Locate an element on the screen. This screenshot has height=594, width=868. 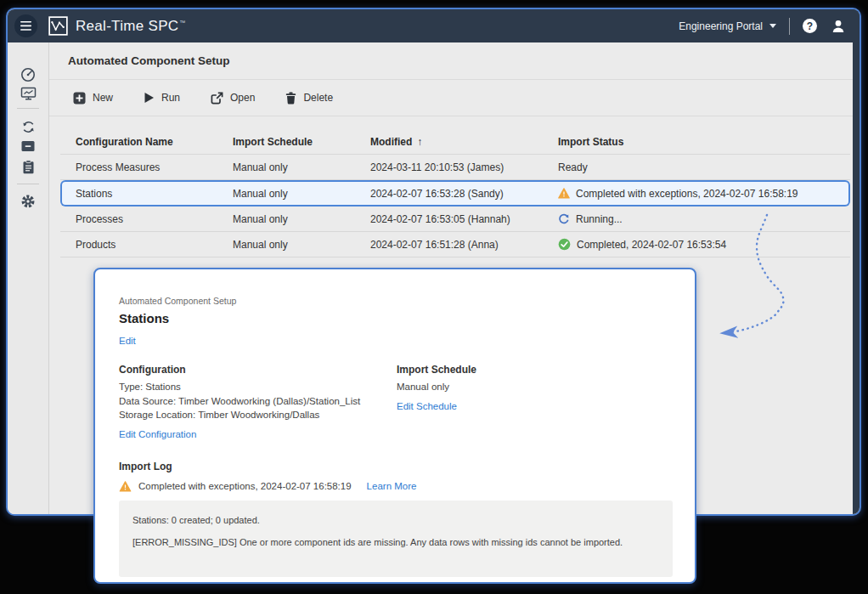
chevron-down-icon is located at coordinates (773, 25).